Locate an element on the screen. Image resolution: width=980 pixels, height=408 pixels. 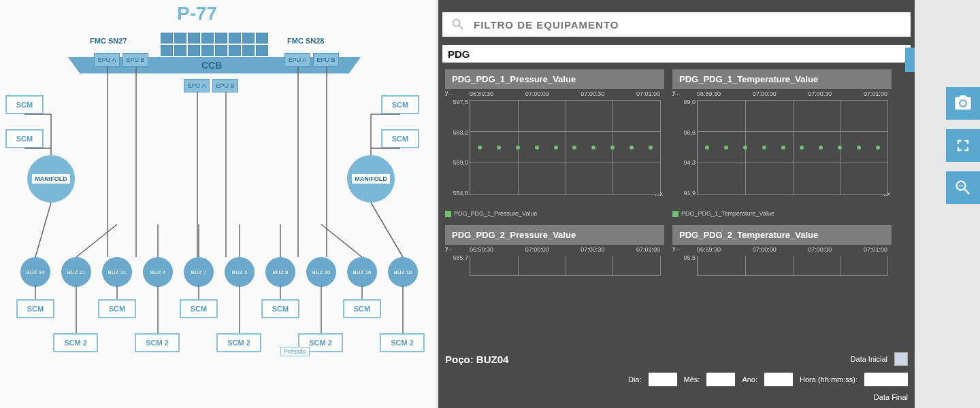
data-final-label: Data Final is located at coordinates (891, 397).